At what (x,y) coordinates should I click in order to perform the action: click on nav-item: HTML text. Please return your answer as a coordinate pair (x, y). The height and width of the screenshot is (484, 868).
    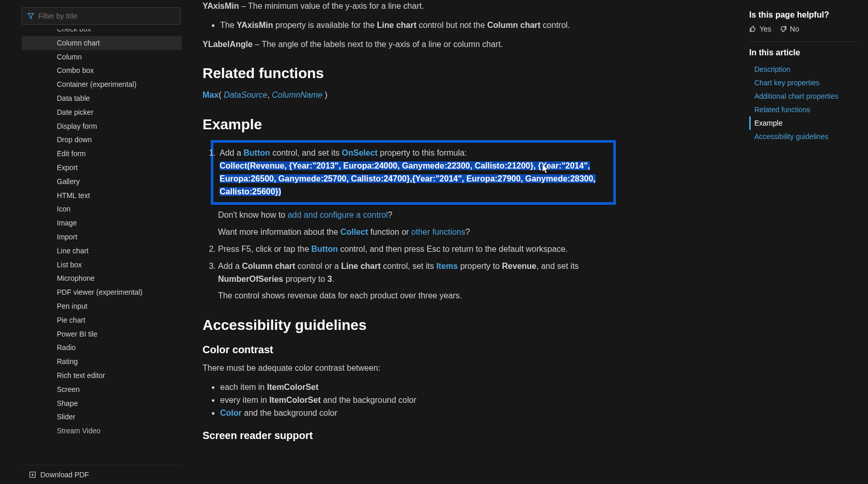
    Looking at the image, I should click on (102, 195).